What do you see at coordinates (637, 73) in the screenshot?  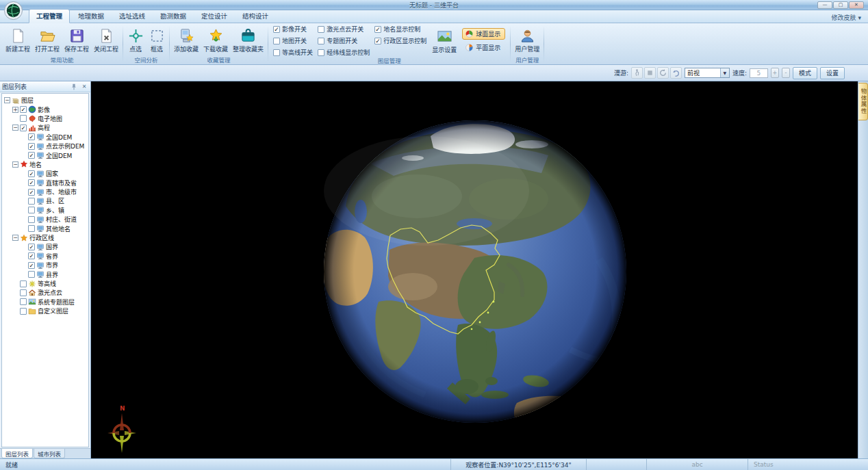 I see `roam-walk-button` at bounding box center [637, 73].